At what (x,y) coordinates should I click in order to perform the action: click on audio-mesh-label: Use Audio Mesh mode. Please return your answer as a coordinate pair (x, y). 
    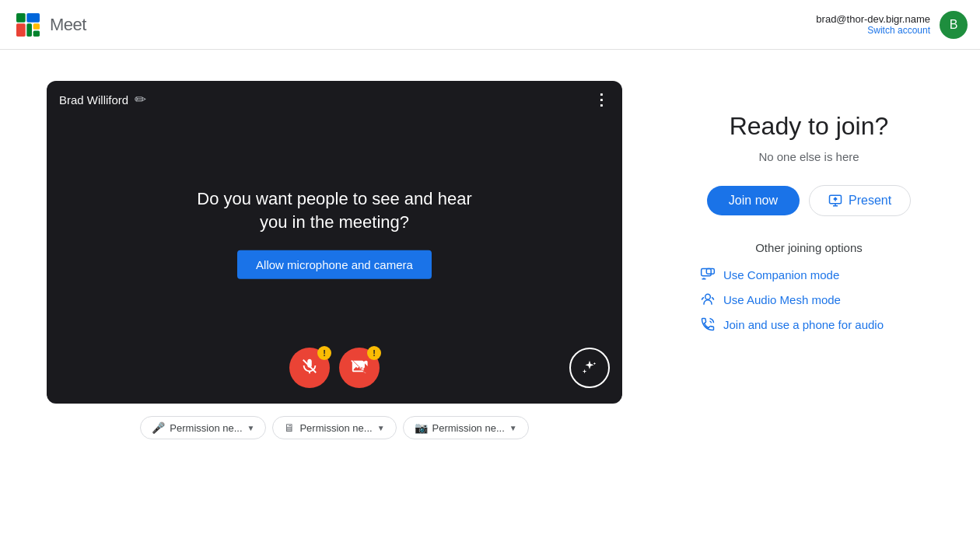
    Looking at the image, I should click on (782, 300).